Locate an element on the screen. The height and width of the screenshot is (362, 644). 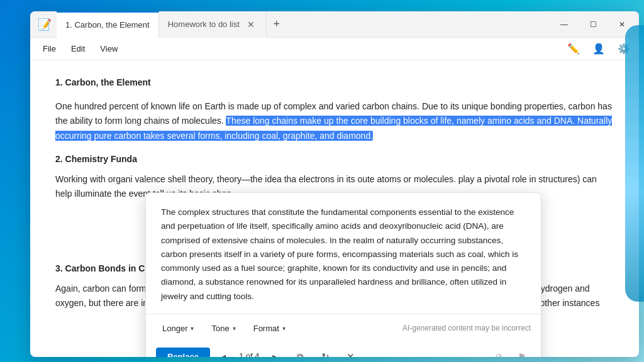
ai-card-footer: Longer ▾ Tone ▾ Format ▾ AI-generated co… is located at coordinates (343, 328).